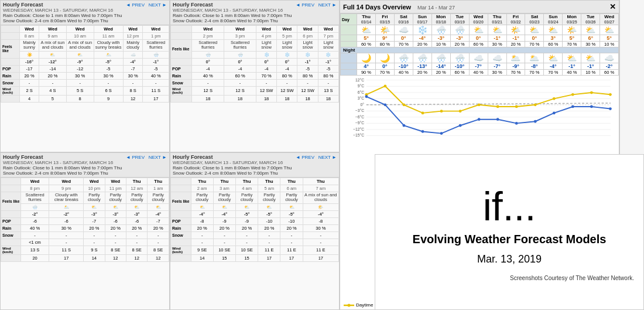  Describe the element at coordinates (85, 62) in the screenshot. I see `table-row: -16° -12° -9° -5° -4° -1°` at that location.